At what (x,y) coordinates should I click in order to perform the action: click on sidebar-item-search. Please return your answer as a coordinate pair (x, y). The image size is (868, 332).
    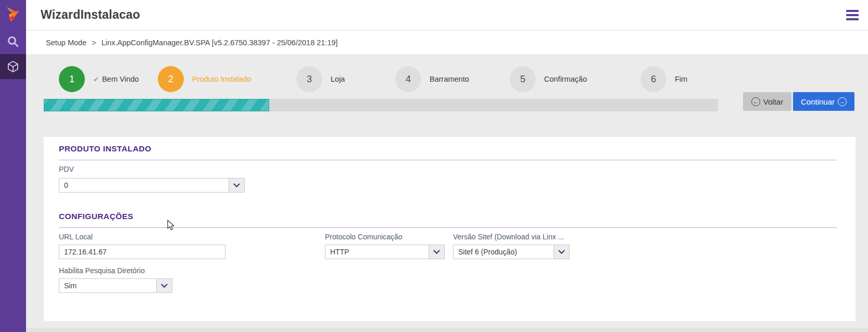
    Looking at the image, I should click on (13, 42).